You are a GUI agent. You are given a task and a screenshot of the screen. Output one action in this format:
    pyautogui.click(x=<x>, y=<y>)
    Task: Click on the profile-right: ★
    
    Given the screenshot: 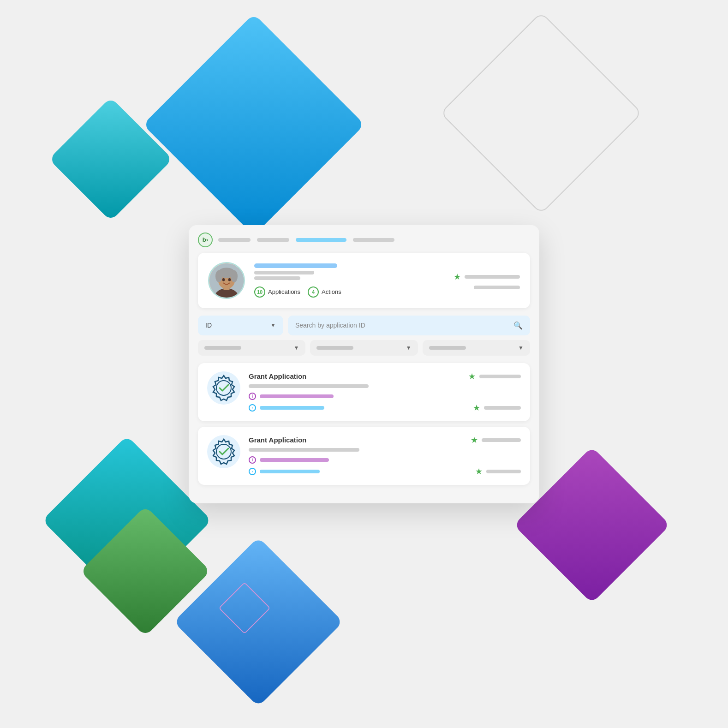 What is the action you would take?
    pyautogui.click(x=487, y=280)
    